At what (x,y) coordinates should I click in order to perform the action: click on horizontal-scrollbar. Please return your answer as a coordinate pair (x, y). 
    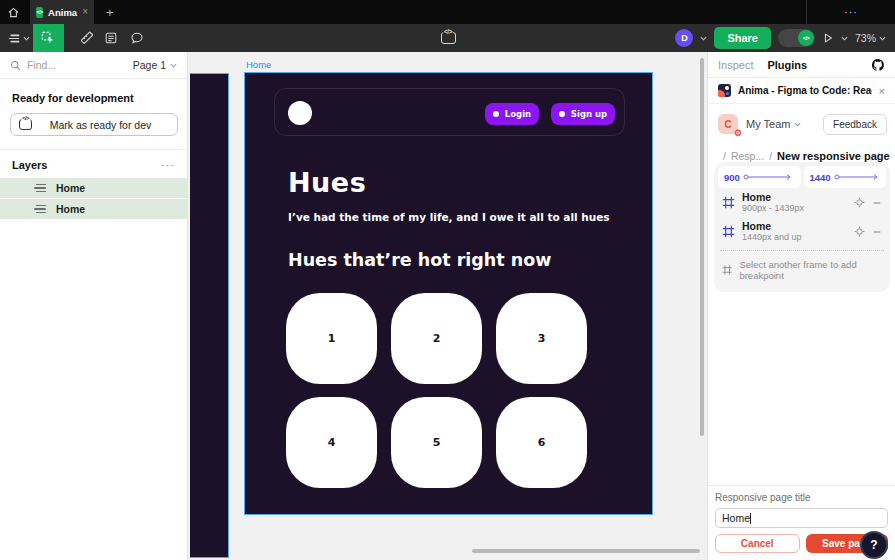
    Looking at the image, I should click on (586, 551).